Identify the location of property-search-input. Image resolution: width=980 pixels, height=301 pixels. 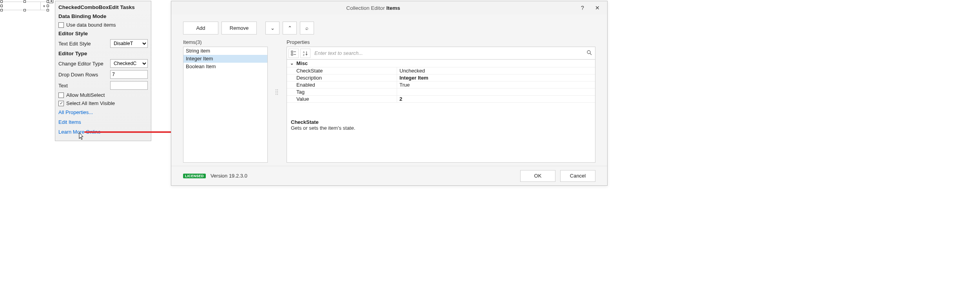
(448, 53).